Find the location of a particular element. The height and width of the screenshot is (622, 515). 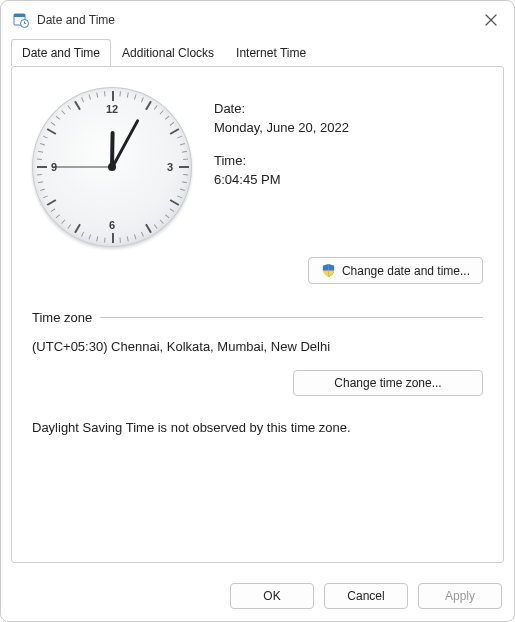

close-icon is located at coordinates (491, 20).